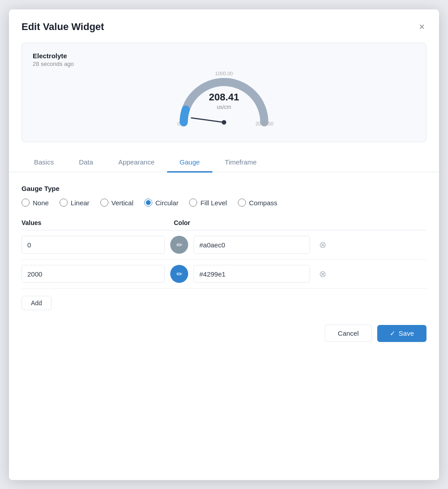 The image size is (448, 489). I want to click on save-icon: ✓, so click(392, 333).